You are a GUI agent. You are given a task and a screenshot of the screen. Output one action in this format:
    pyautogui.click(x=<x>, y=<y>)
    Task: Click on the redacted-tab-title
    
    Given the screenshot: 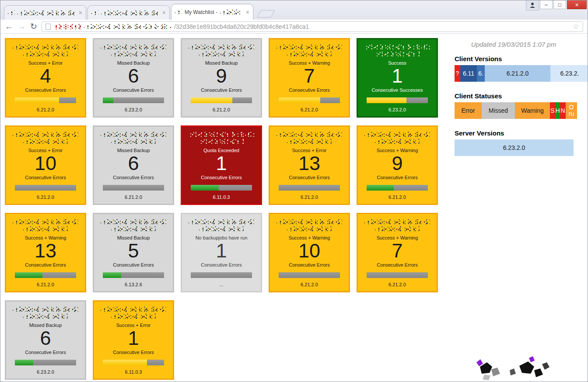 What is the action you would take?
    pyautogui.click(x=47, y=13)
    